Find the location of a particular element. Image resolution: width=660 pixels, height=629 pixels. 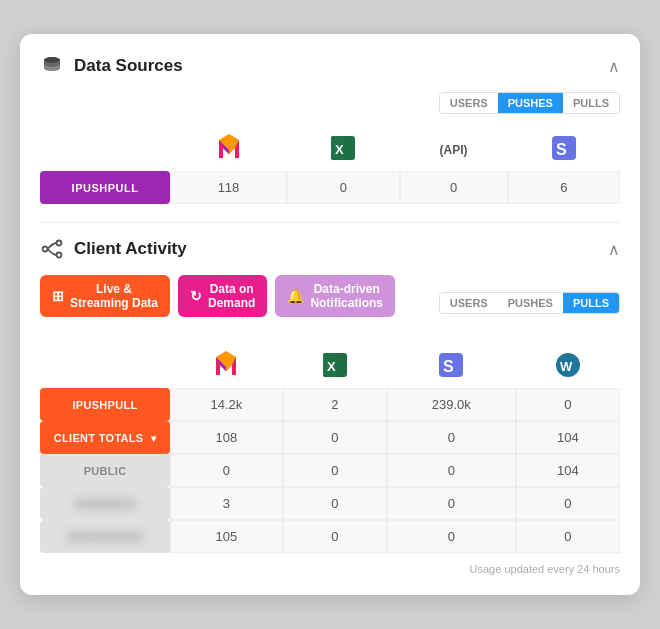

ca-row-blurred1-val1: 0 is located at coordinates (335, 504).